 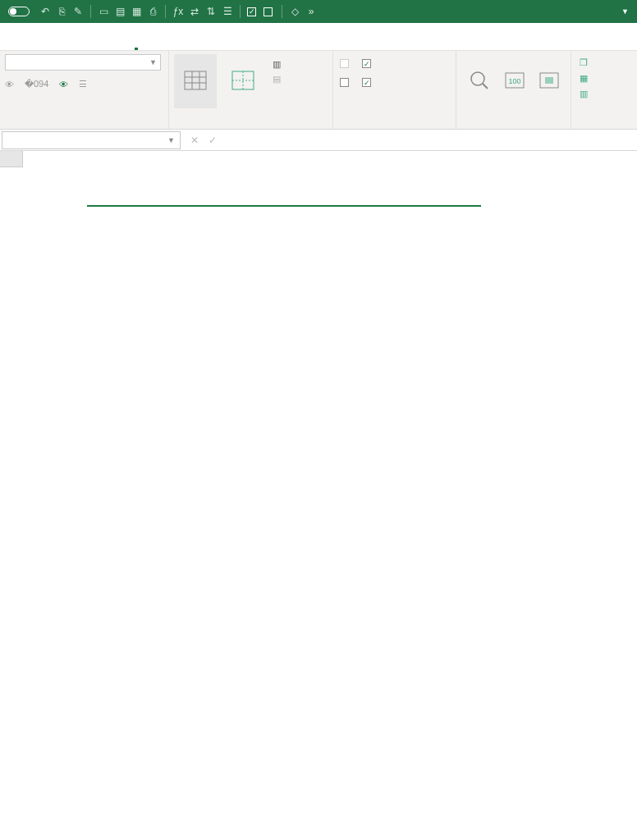 I want to click on formula-input, so click(x=432, y=140).